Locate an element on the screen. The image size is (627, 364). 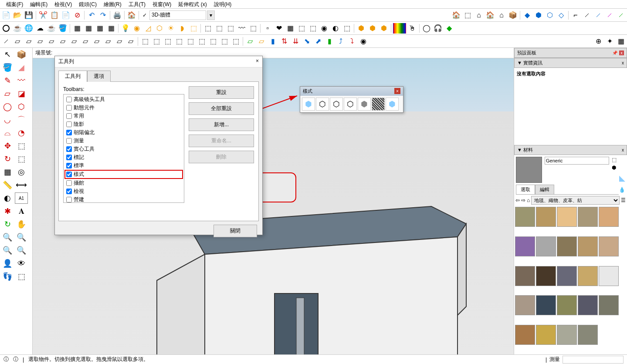
dialog-close-icon: × is located at coordinates (257, 62).